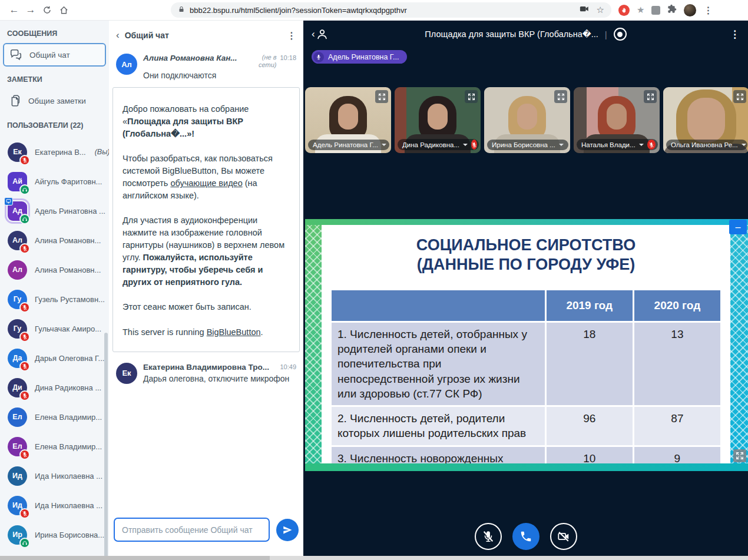 This screenshot has width=748, height=560. I want to click on user-name: Гульчачак Амиро..., so click(68, 329).